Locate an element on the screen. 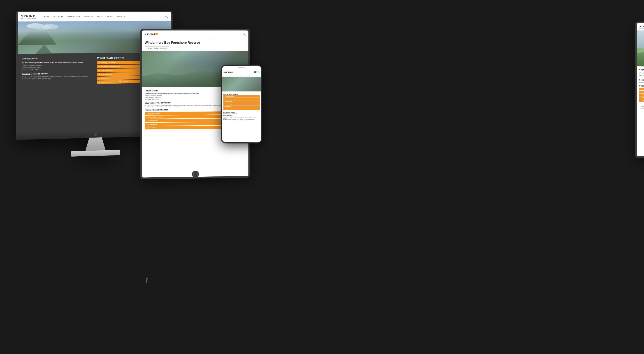  phone-menu-icon is located at coordinates (256, 72).